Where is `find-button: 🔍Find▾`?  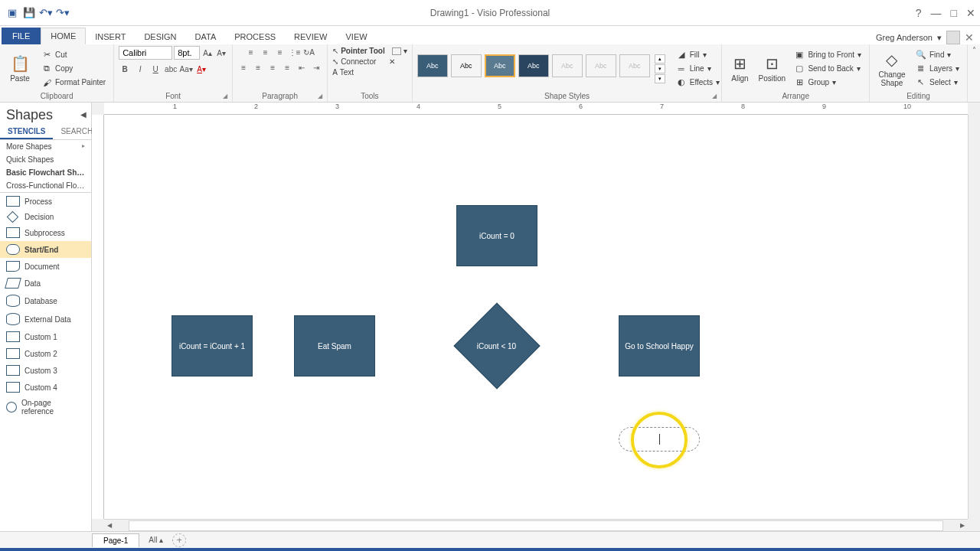 find-button: 🔍Find▾ is located at coordinates (937, 55).